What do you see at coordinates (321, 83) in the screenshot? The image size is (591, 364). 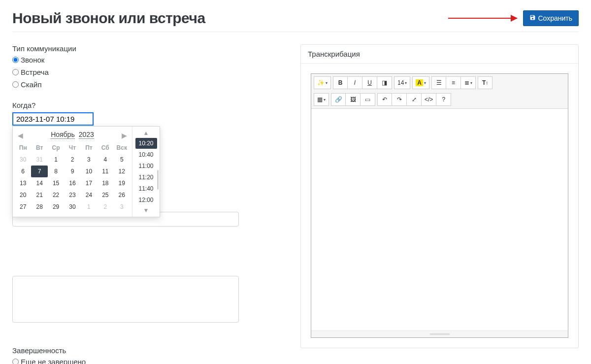 I see `magic-icon: ✨` at bounding box center [321, 83].